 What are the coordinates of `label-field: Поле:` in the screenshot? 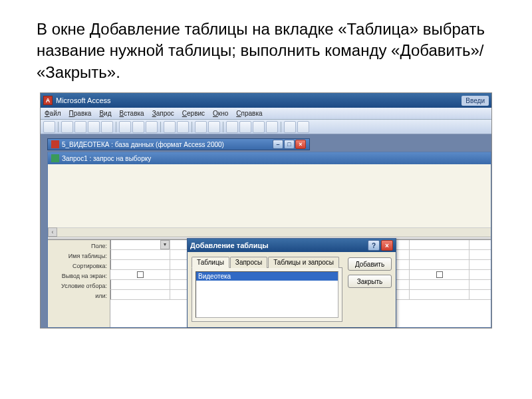 It's located at (77, 246).